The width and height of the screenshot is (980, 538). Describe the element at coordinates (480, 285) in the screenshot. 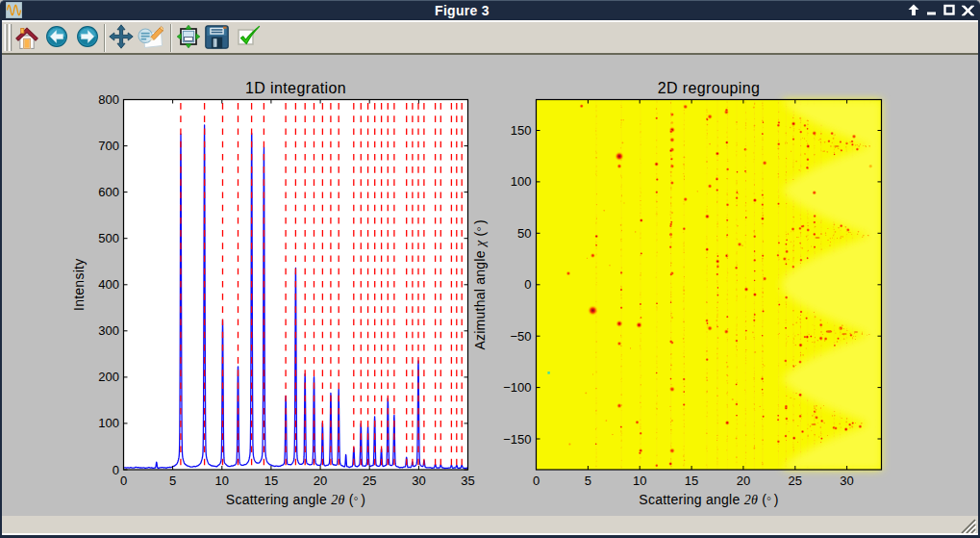

I see `svg-text: Azimuthal angle χ (° )` at that location.